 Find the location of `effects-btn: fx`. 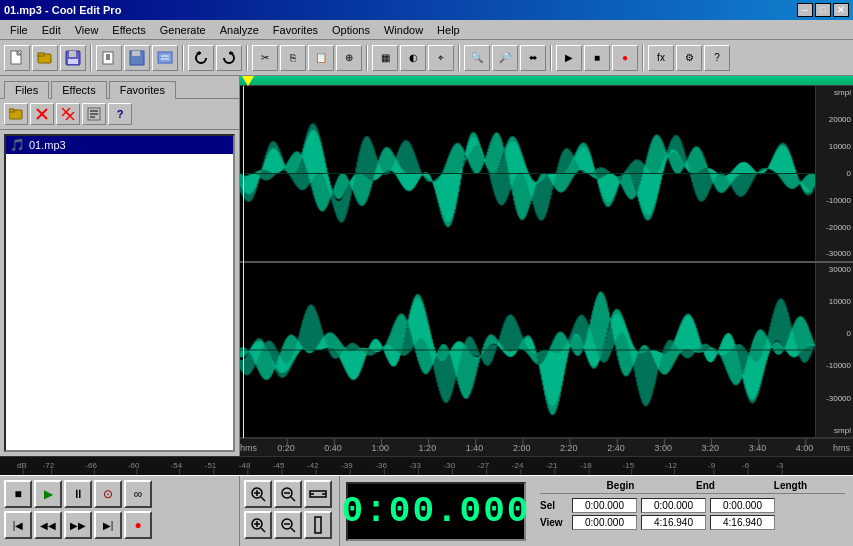

effects-btn: fx is located at coordinates (661, 58).